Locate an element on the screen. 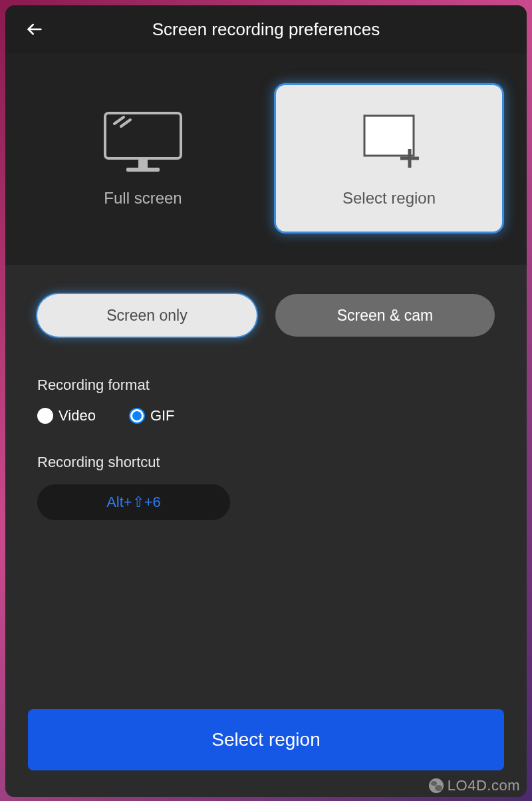 The width and height of the screenshot is (532, 801). format-option-gif: GIF is located at coordinates (152, 416).